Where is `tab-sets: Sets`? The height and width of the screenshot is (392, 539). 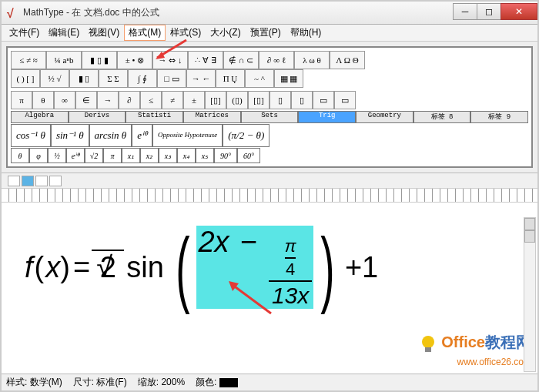
tab-sets: Sets is located at coordinates (270, 117).